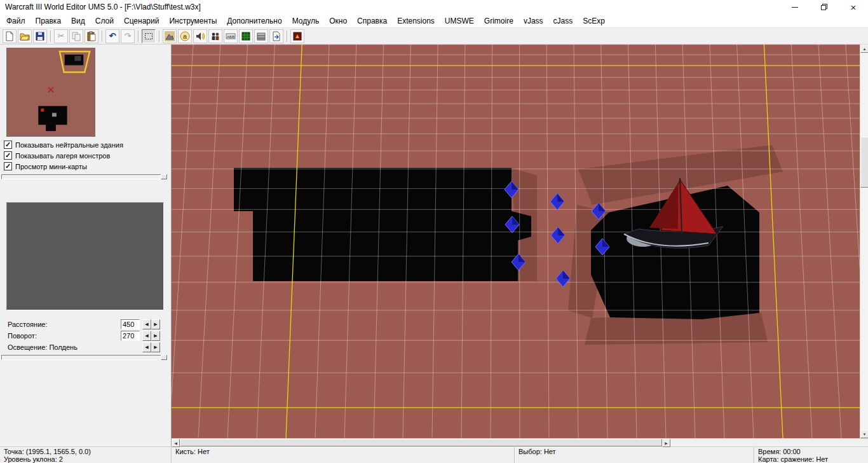  Describe the element at coordinates (141, 21) in the screenshot. I see `menu-scenario: Сценарий` at that location.